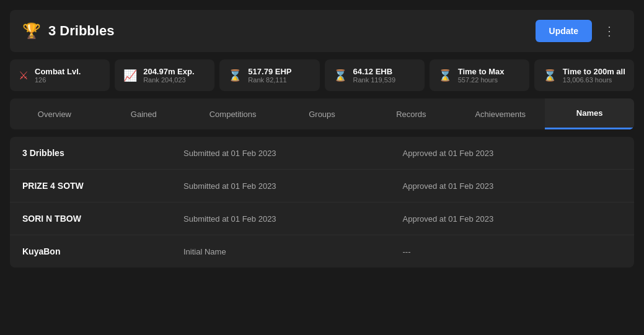 The width and height of the screenshot is (644, 335). Describe the element at coordinates (610, 31) in the screenshot. I see `more-button: ⋮` at that location.